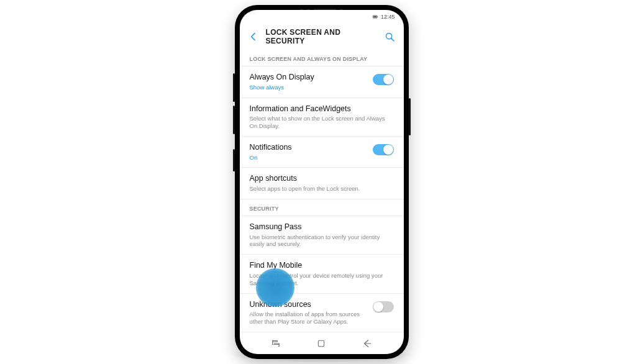  What do you see at coordinates (322, 109) in the screenshot?
I see `row-title: Information and FaceWidgets` at bounding box center [322, 109].